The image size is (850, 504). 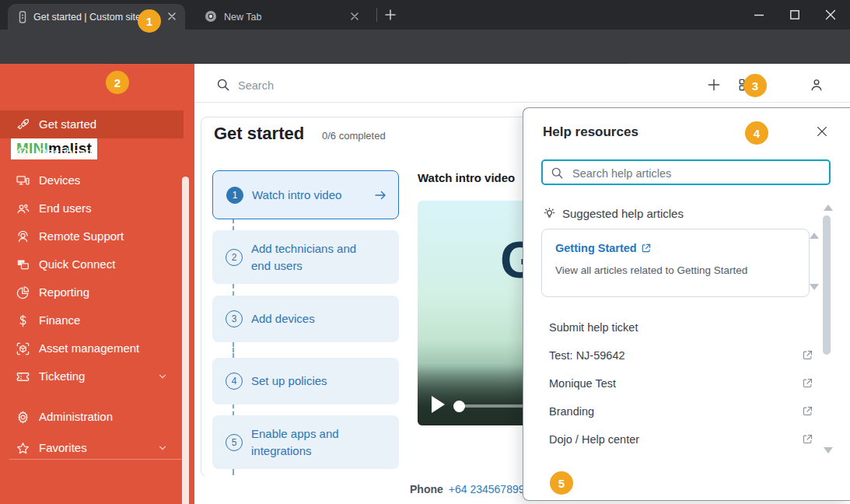 What do you see at coordinates (59, 180) in the screenshot?
I see `sidebar-item-label: Devices` at bounding box center [59, 180].